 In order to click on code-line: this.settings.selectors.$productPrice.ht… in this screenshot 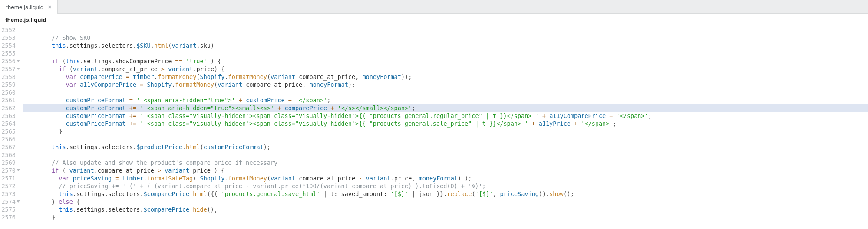, I will do `click(446, 147)`.